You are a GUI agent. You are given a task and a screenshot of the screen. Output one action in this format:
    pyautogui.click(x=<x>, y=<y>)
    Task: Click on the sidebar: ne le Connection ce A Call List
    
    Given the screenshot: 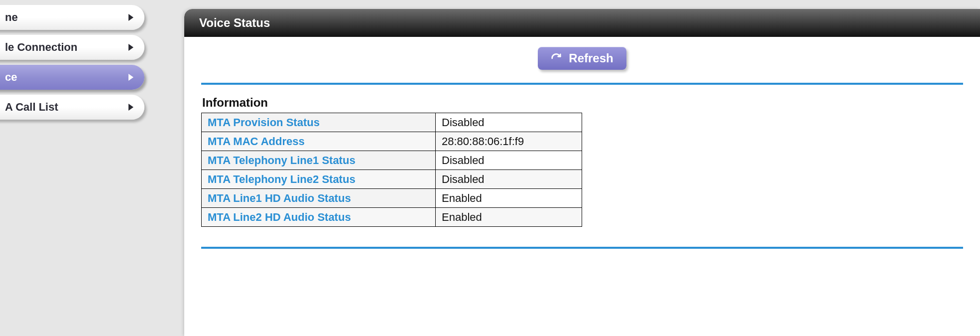 What is the action you would take?
    pyautogui.click(x=72, y=65)
    